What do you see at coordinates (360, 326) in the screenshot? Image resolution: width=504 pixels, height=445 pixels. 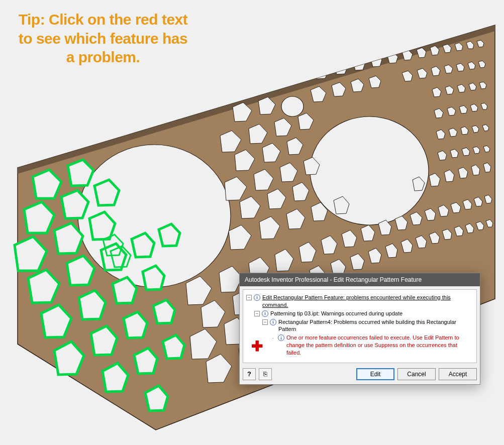 I see `dialog-body: ✚ − i Edit Rectangular Pattern Feature: …` at bounding box center [360, 326].